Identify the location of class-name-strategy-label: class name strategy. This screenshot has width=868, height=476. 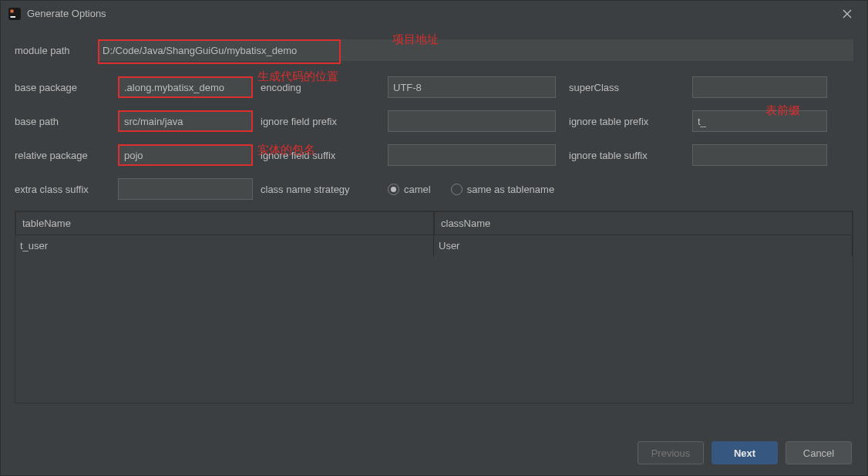
(324, 190).